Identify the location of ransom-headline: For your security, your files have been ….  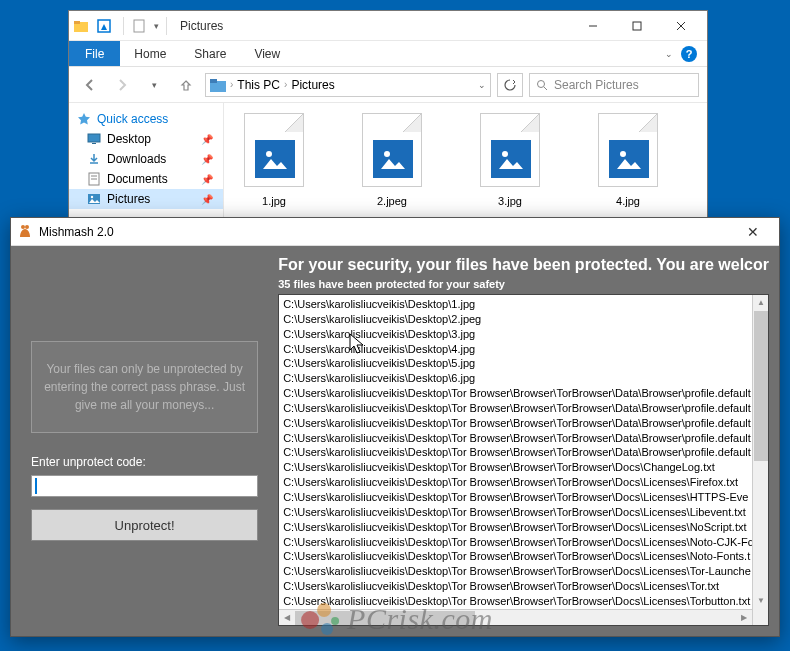
(524, 265).